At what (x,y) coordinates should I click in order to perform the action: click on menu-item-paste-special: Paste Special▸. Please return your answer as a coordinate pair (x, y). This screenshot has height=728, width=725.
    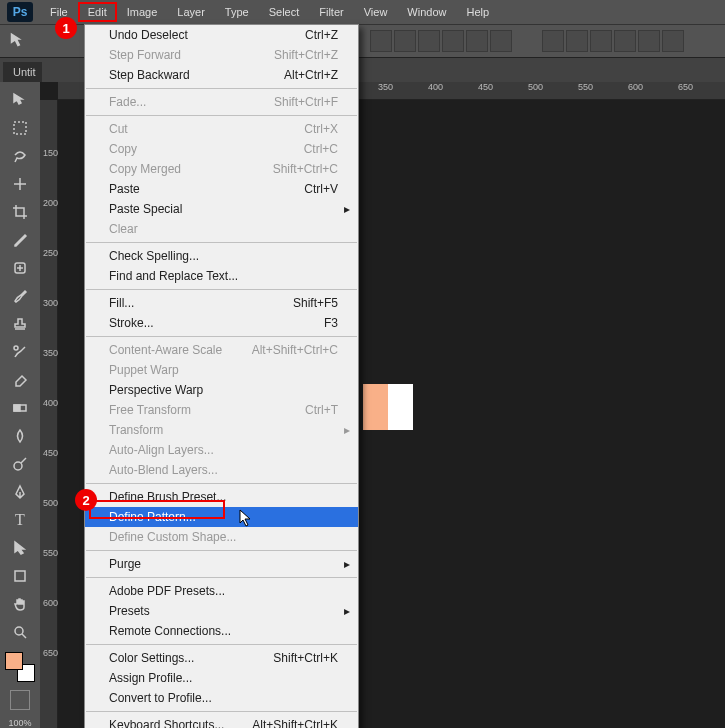
    Looking at the image, I should click on (222, 209).